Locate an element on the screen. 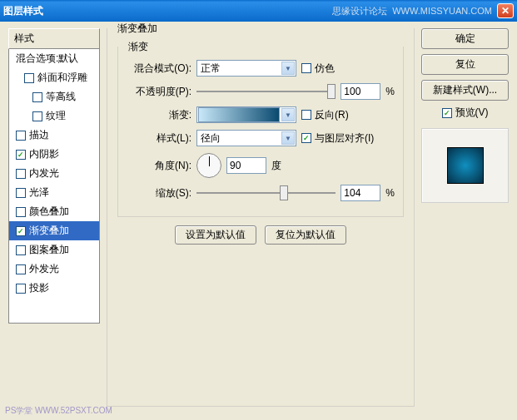  style-item-label: 投影 is located at coordinates (39, 288).